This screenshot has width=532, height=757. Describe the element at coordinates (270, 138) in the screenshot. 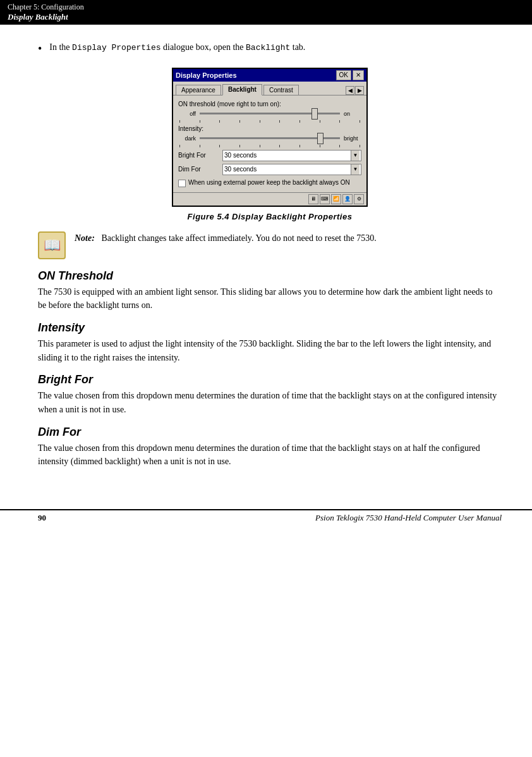

I see `intensity-slider-row: dark bright` at that location.